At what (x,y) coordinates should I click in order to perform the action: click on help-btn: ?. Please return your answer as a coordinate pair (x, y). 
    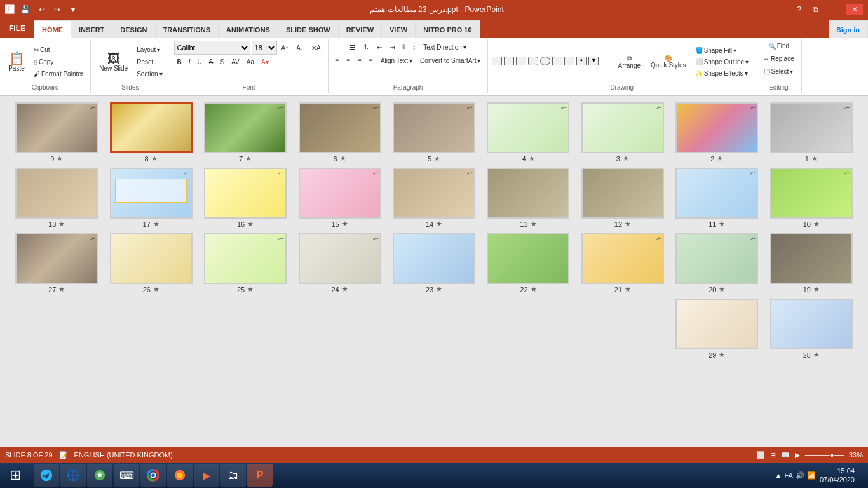
    Looking at the image, I should click on (799, 10).